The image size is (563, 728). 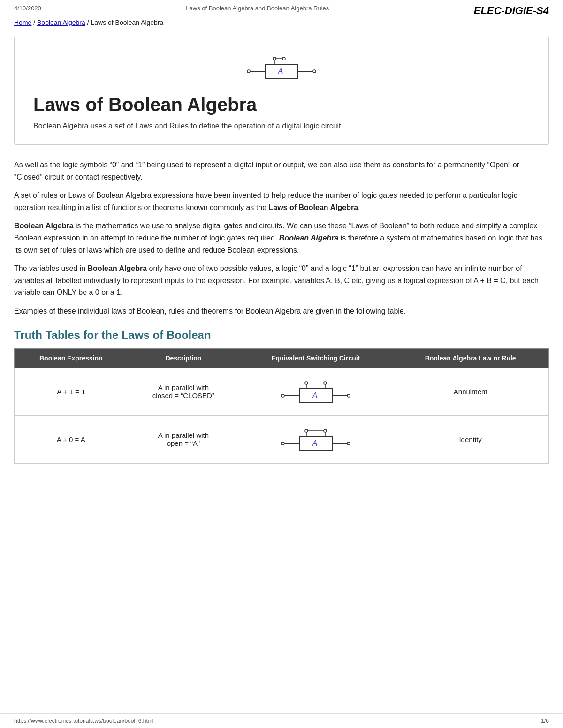 What do you see at coordinates (84, 721) in the screenshot?
I see `footer-url: https://www.electronics-tutorials.ws/boo…` at bounding box center [84, 721].